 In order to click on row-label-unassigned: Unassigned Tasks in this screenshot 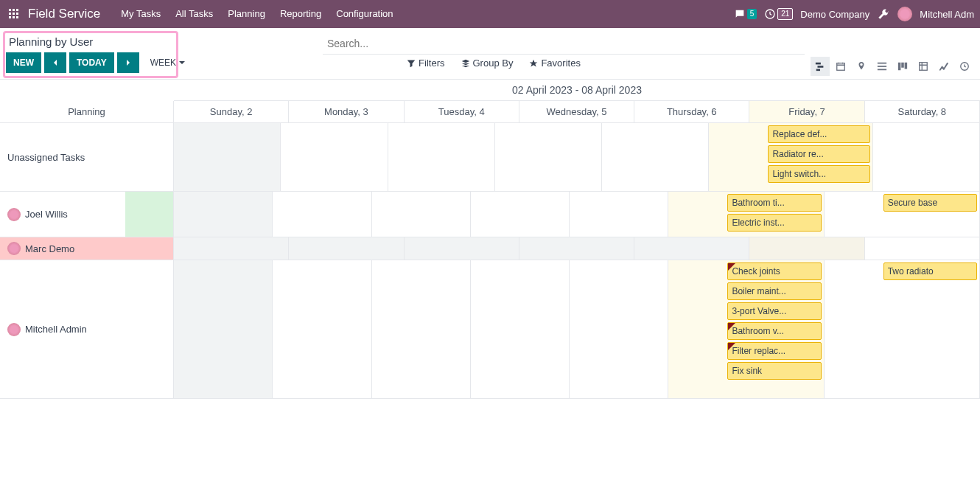, I will do `click(87, 157)`.